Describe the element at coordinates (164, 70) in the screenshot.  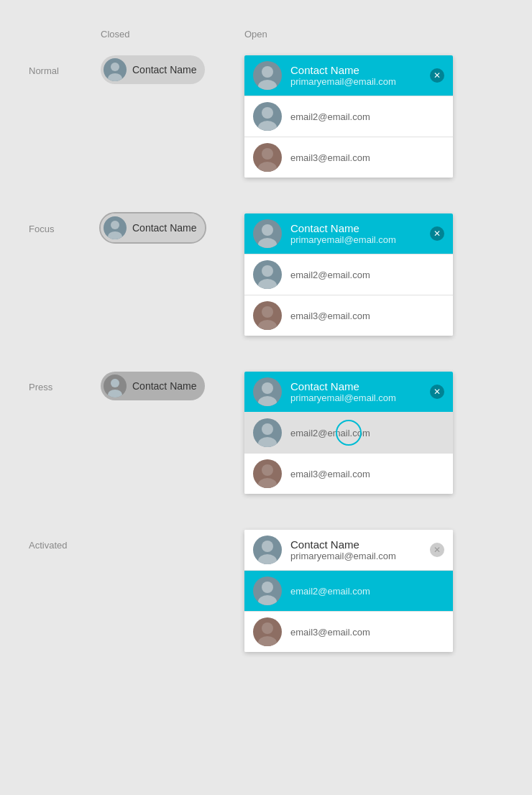
I see `normal-chip-label: Contact Name` at that location.